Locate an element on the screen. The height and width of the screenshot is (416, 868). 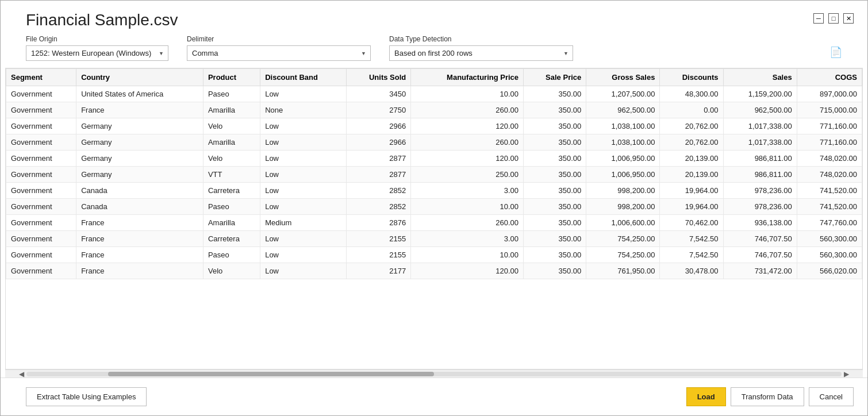
col-header-sale_price: Sale Price is located at coordinates (555, 78).